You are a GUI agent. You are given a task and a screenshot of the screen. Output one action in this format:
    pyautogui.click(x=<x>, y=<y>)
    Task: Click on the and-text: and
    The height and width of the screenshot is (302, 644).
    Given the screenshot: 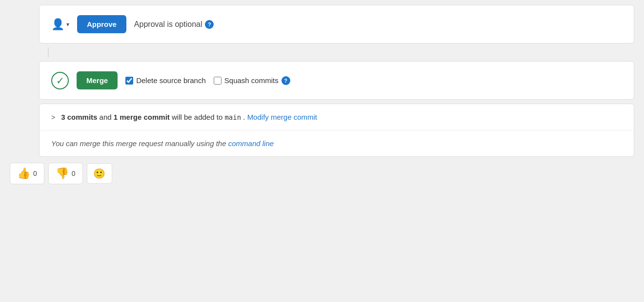 What is the action you would take?
    pyautogui.click(x=106, y=117)
    